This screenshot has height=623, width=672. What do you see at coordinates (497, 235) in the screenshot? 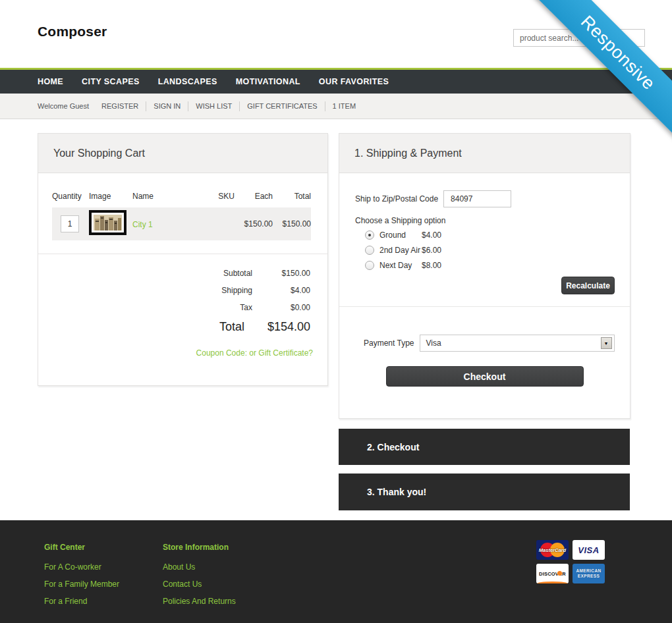
I see `shipping-option-ground: Ground $4.00` at bounding box center [497, 235].